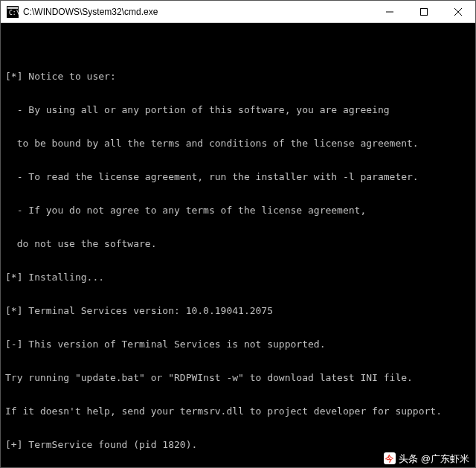 This screenshot has height=468, width=476. Describe the element at coordinates (13, 13) in the screenshot. I see `svg-text: C:\` at that location.